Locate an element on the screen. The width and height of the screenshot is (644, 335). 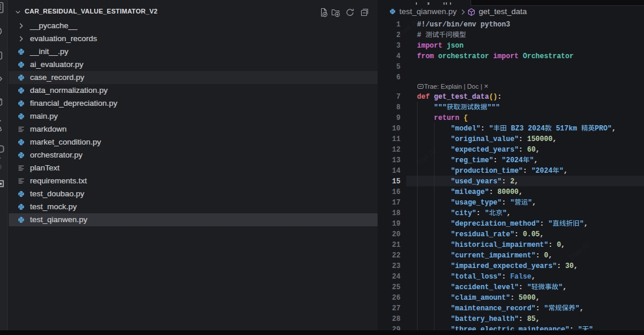
svg-text: import is located at coordinates (429, 46).